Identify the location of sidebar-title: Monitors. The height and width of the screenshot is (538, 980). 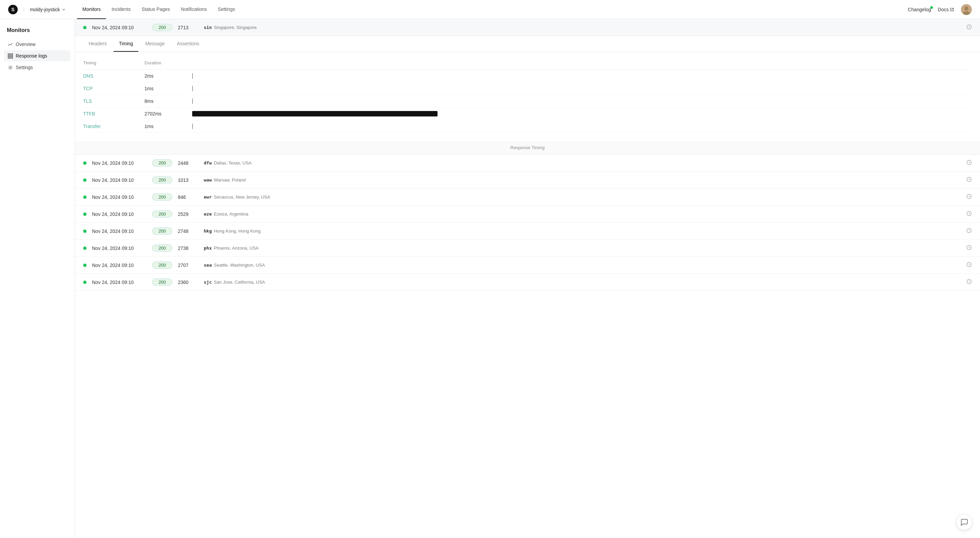
(37, 30).